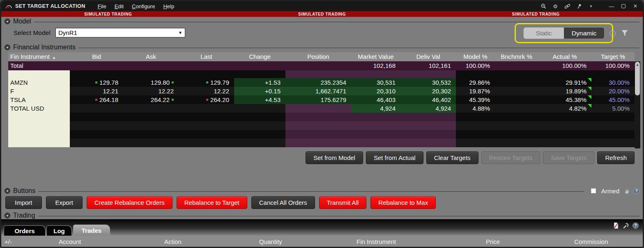 The width and height of the screenshot is (644, 248). I want to click on col-last: Last, so click(206, 57).